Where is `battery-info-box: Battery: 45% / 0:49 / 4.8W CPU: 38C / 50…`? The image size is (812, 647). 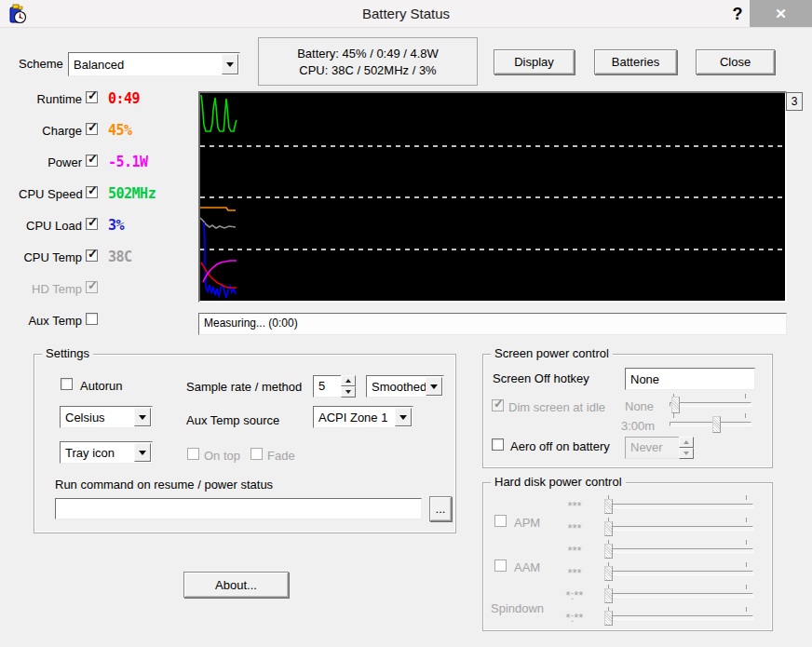
battery-info-box: Battery: 45% / 0:49 / 4.8W CPU: 38C / 50… is located at coordinates (368, 61).